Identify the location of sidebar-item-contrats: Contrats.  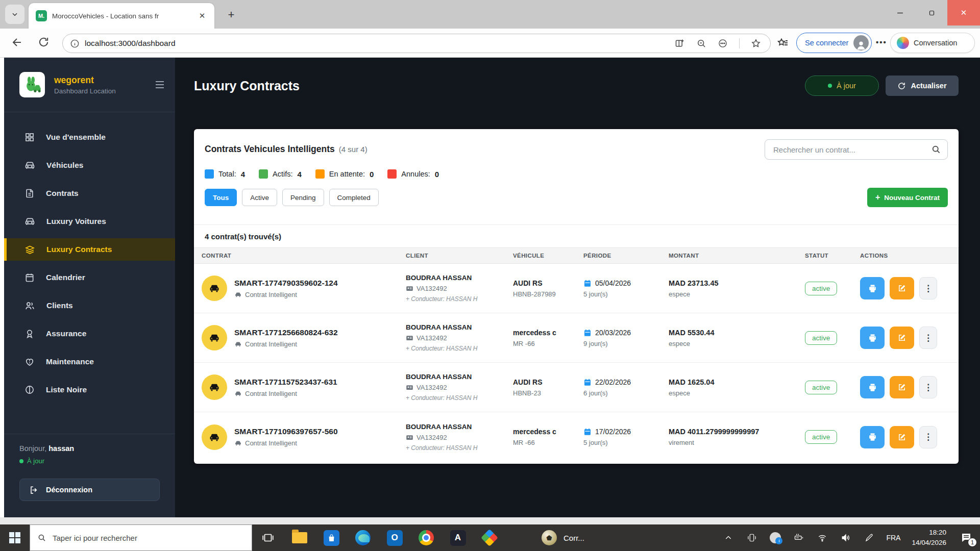
(90, 193).